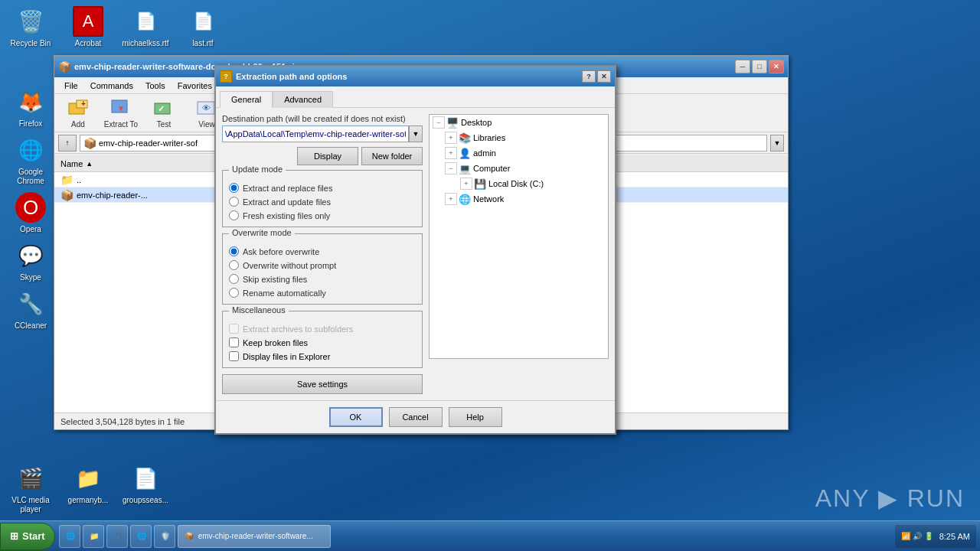 The height and width of the screenshot is (551, 980). Describe the element at coordinates (71, 86) in the screenshot. I see `menu-file: File` at that location.